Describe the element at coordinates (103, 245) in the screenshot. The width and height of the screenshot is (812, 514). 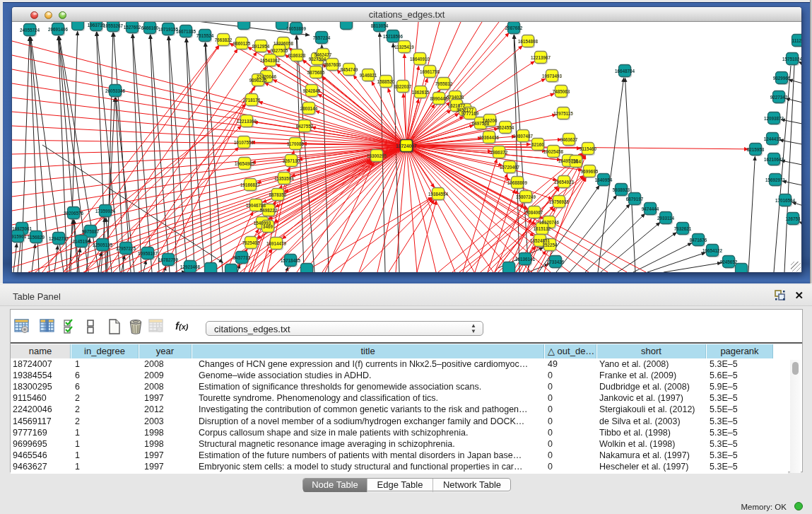
I see `svg-text: 12505135` at that location.